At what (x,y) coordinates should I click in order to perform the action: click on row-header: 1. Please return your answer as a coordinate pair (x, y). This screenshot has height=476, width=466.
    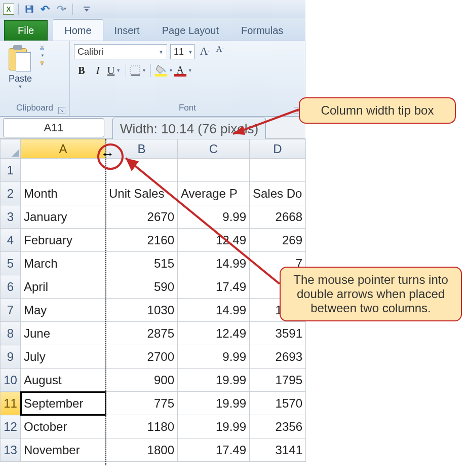
    Looking at the image, I should click on (11, 170).